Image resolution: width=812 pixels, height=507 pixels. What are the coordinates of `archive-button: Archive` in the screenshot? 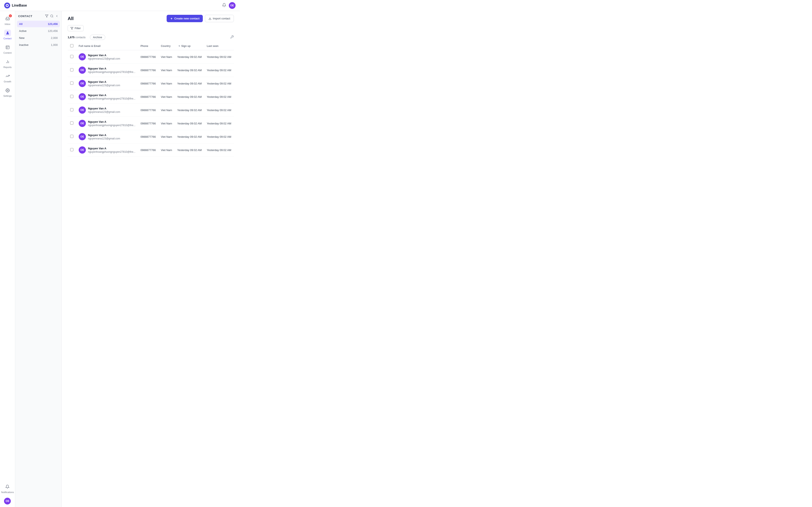 It's located at (98, 37).